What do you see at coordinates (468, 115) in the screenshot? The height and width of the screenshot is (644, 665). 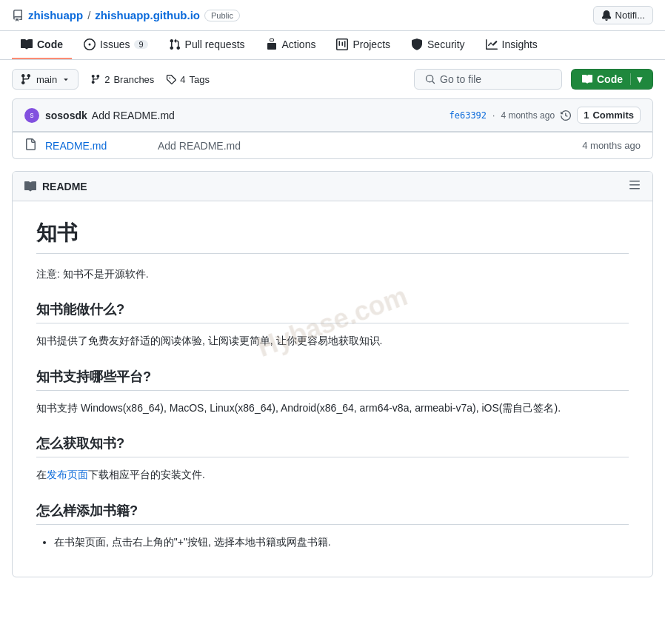 I see `commit-sha: fe63392` at bounding box center [468, 115].